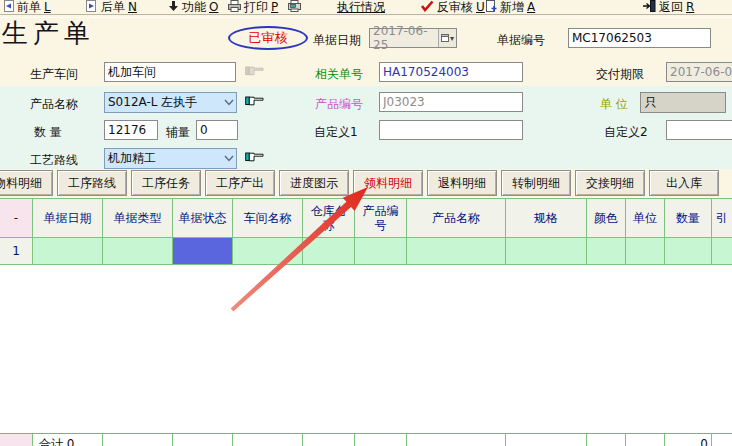 This screenshot has height=446, width=732. Describe the element at coordinates (688, 440) in the screenshot. I see `total-qty-cell: 0` at that location.